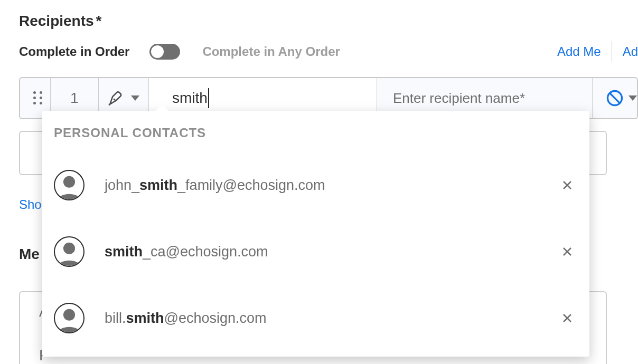 The width and height of the screenshot is (638, 364). I want to click on signing-order-row: Complete in Order Complete in Any Order …, so click(329, 52).